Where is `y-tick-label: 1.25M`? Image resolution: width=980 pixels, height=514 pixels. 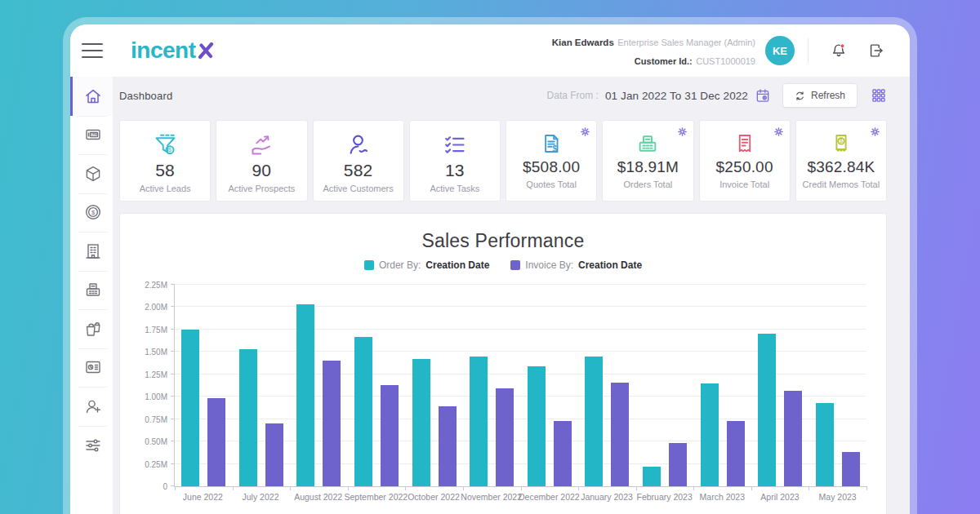 y-tick-label: 1.25M is located at coordinates (156, 374).